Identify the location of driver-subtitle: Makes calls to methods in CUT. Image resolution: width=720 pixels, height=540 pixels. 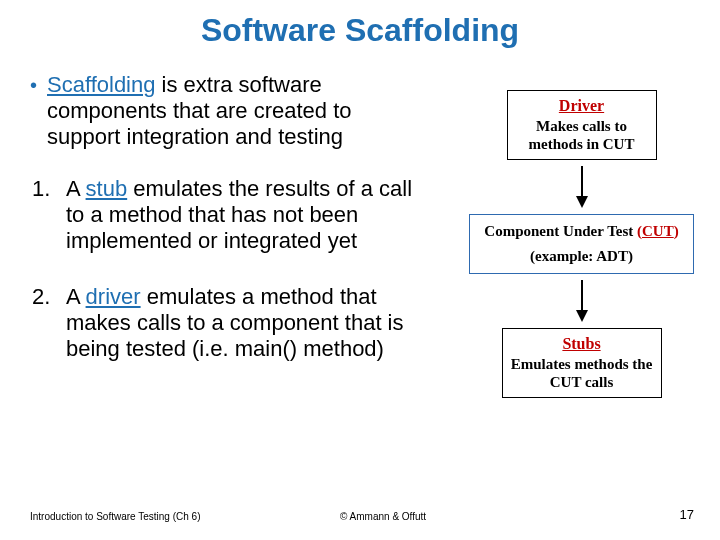
(582, 135).